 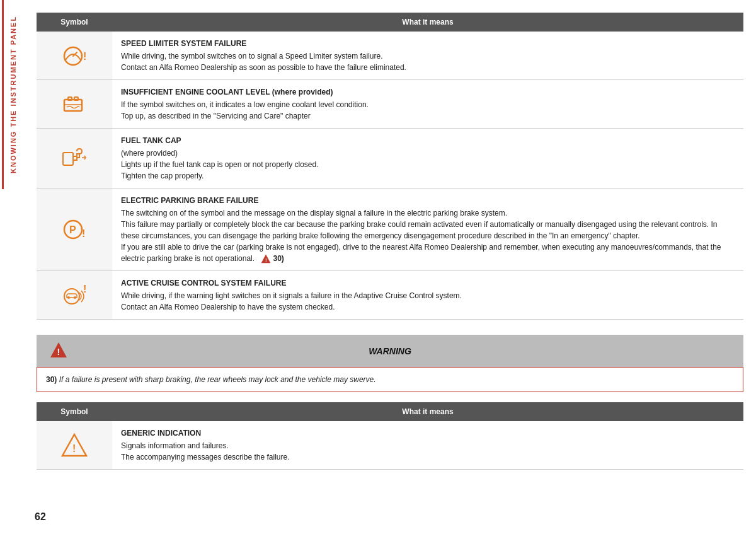 I want to click on meaning-cell: GENERIC INDICATION Signals information a…, so click(x=428, y=445).